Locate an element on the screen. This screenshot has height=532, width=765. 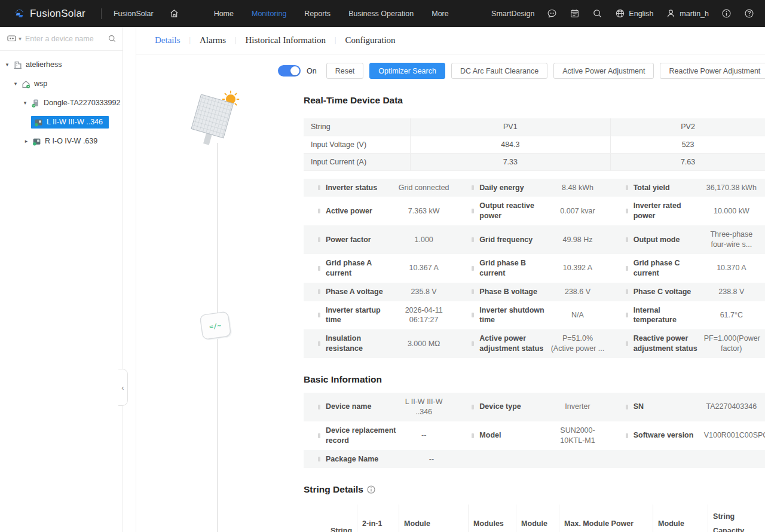
cell-value: 523 is located at coordinates (688, 145).